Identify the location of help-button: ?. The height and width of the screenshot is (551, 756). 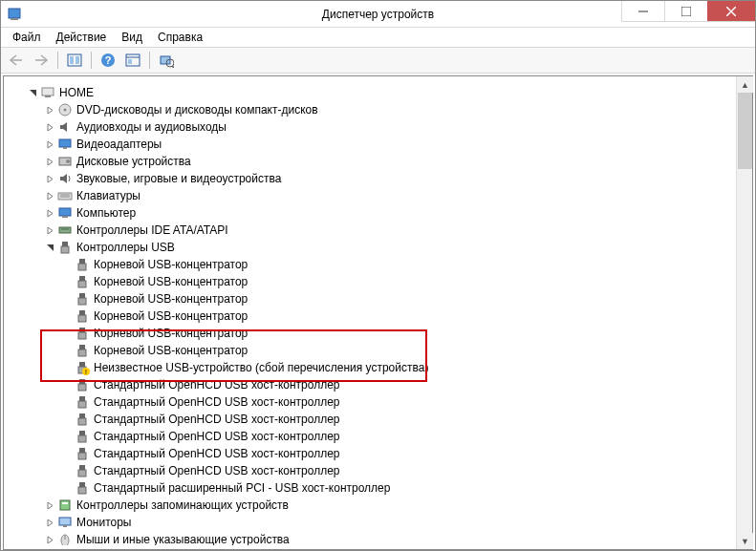
(108, 60).